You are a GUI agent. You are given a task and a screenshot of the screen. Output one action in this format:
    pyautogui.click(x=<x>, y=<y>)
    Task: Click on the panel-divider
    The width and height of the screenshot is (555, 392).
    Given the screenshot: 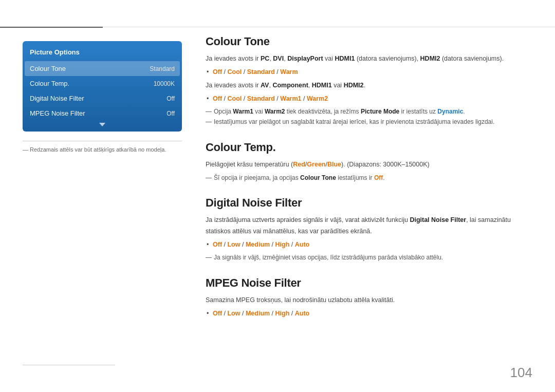 What is the action you would take?
    pyautogui.click(x=102, y=141)
    